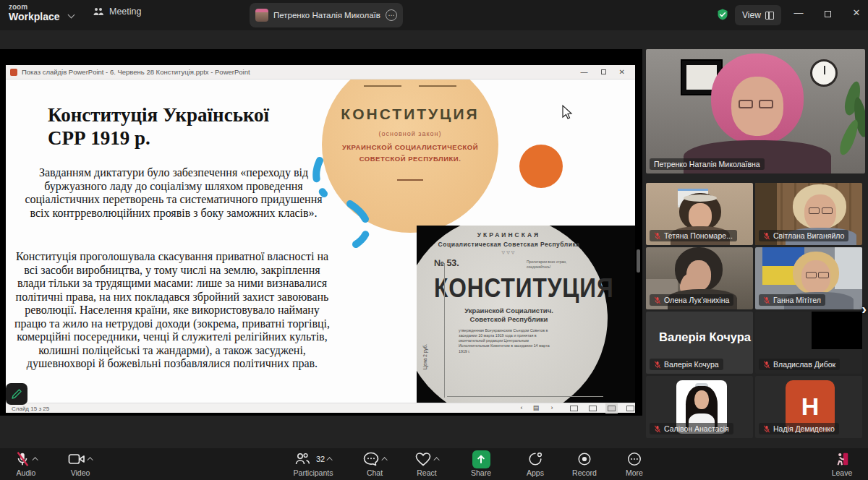  Describe the element at coordinates (705, 337) in the screenshot. I see `camera-off-display-name: Валерія Кочура` at that location.